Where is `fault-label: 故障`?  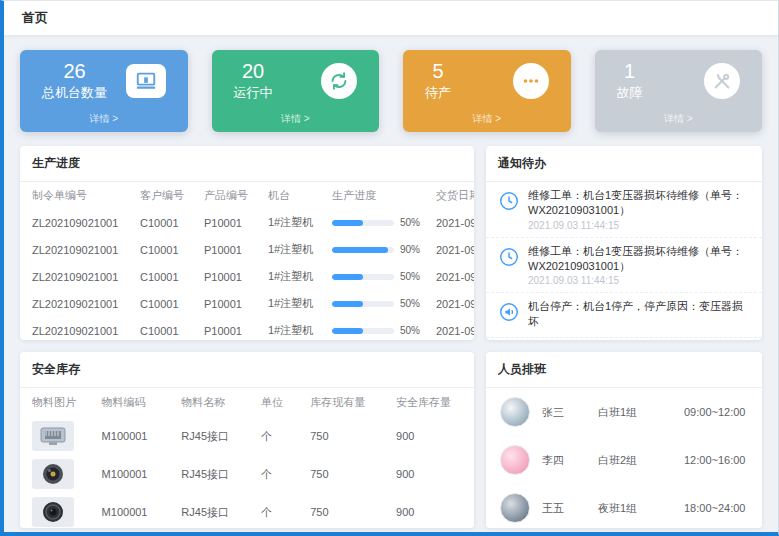
fault-label: 故障 is located at coordinates (630, 93).